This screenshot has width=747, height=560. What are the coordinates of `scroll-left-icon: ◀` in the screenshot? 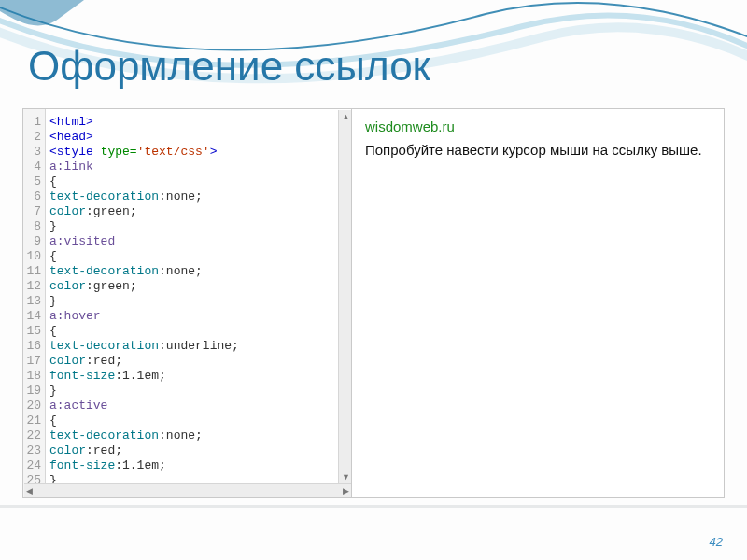 It's located at (30, 491).